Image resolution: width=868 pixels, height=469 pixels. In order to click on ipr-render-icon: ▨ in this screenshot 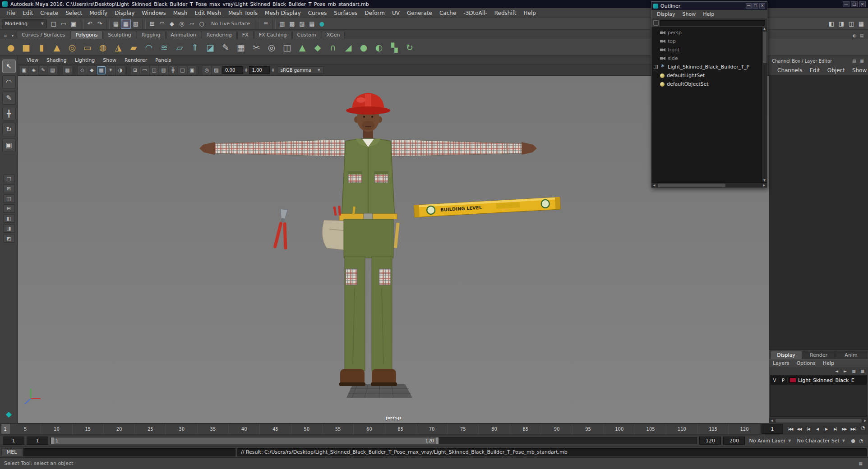, I will do `click(302, 24)`.